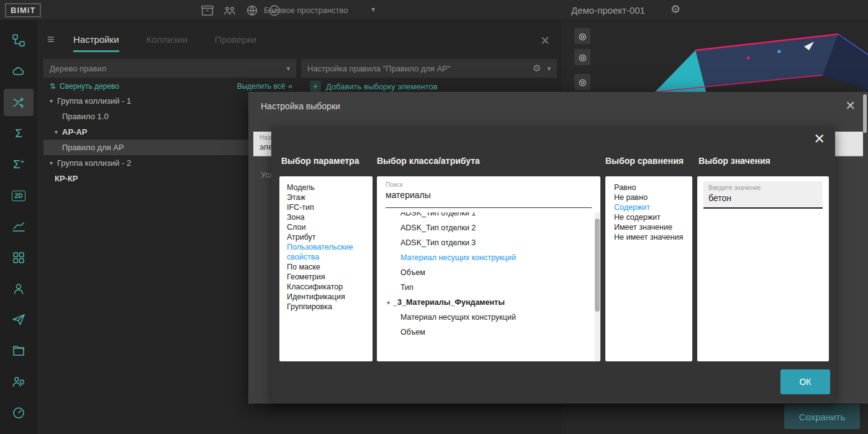  Describe the element at coordinates (649, 269) in the screenshot. I see `comparison-list: Равно Не равно Содержит Не содержит Имее…` at that location.